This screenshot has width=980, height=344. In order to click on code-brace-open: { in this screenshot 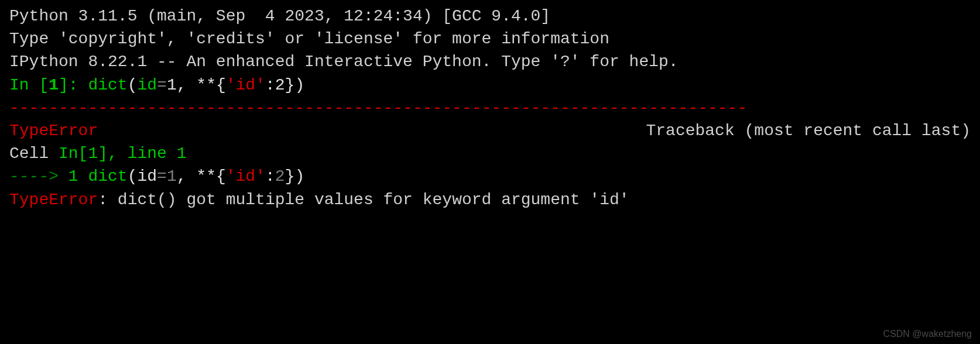, I will do `click(221, 85)`.